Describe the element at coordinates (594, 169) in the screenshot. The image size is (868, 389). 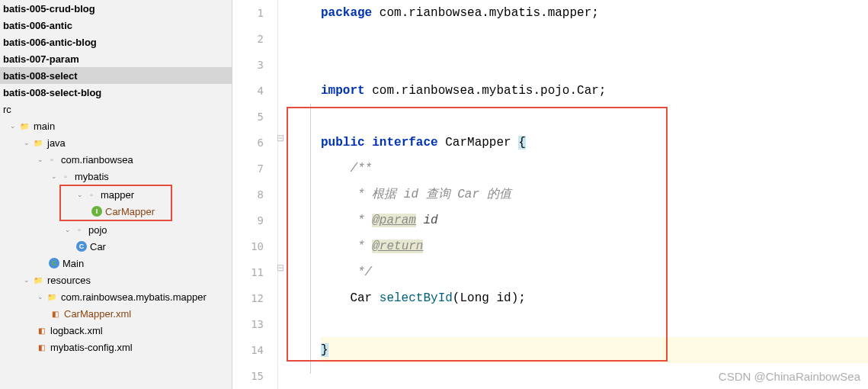
I see `code-line: /**` at that location.